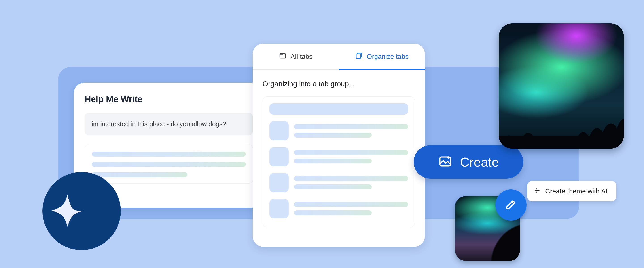 This screenshot has height=268, width=644. Describe the element at coordinates (576, 191) in the screenshot. I see `create-theme-label: Create theme with AI` at that location.